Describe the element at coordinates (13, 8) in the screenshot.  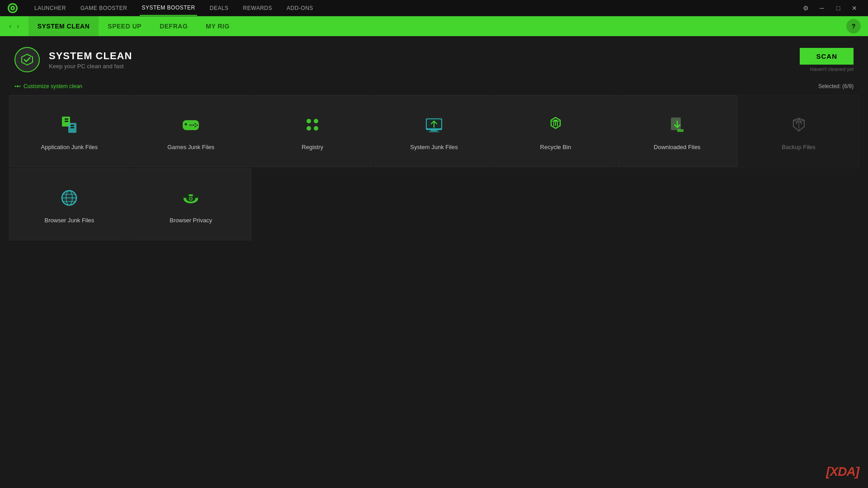
I see `app-logo` at that location.